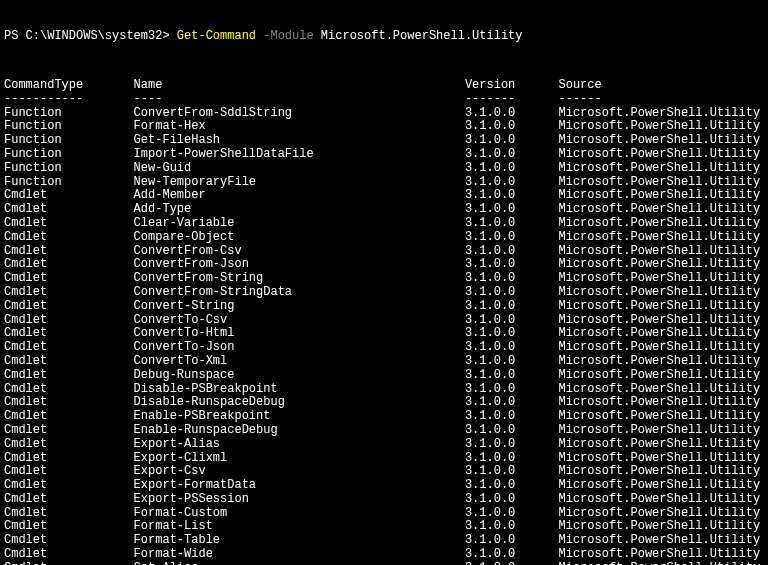 The height and width of the screenshot is (565, 768). I want to click on table-row: Cmdlet Format-Wide 3.1.0.0 Microsoft.Pow…, so click(386, 555).